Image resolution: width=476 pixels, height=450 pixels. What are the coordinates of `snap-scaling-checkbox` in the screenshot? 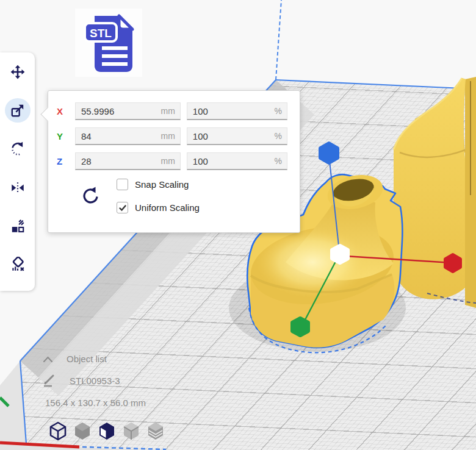 It's located at (122, 184).